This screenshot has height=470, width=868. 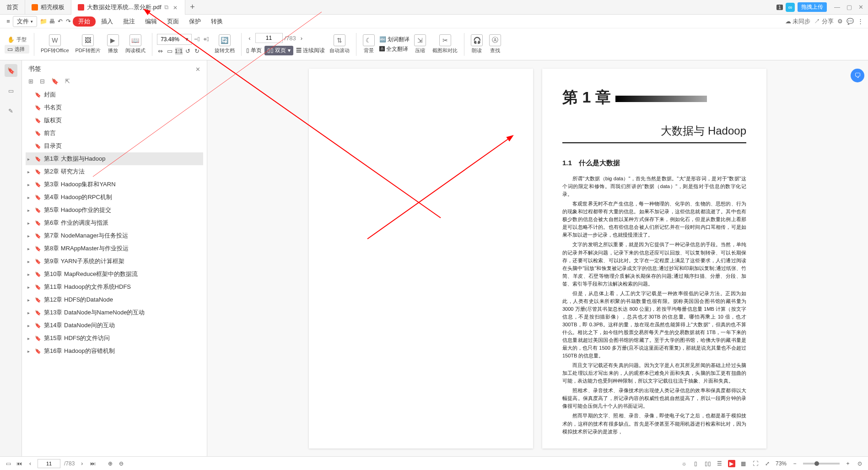 What do you see at coordinates (11, 91) in the screenshot?
I see `rail-thumbnail-icon: ▭` at bounding box center [11, 91].